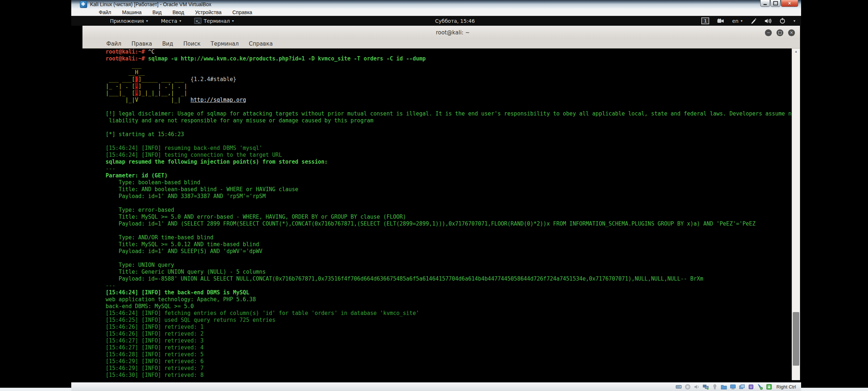 The width and height of the screenshot is (868, 391). What do you see at coordinates (198, 21) in the screenshot?
I see `terminal-icon: >_` at bounding box center [198, 21].